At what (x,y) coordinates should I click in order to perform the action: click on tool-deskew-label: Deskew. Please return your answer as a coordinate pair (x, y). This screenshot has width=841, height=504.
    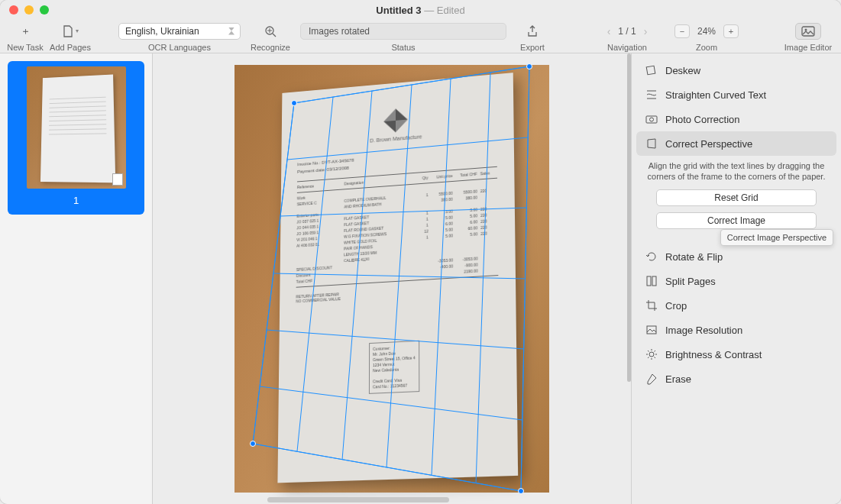
    Looking at the image, I should click on (683, 70).